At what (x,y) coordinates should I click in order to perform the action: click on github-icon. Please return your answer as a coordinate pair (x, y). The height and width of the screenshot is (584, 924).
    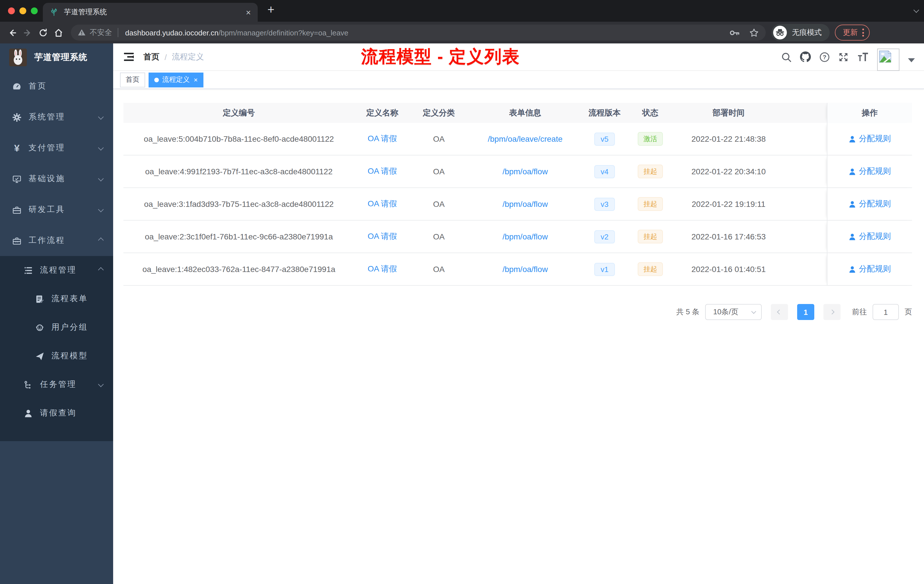
    Looking at the image, I should click on (805, 57).